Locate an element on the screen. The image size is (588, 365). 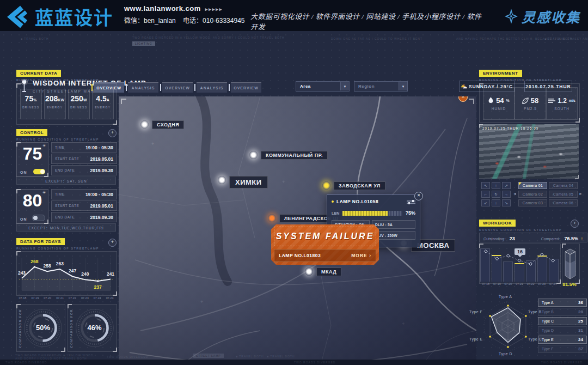
type-a-row: Type A36 is located at coordinates (562, 303).